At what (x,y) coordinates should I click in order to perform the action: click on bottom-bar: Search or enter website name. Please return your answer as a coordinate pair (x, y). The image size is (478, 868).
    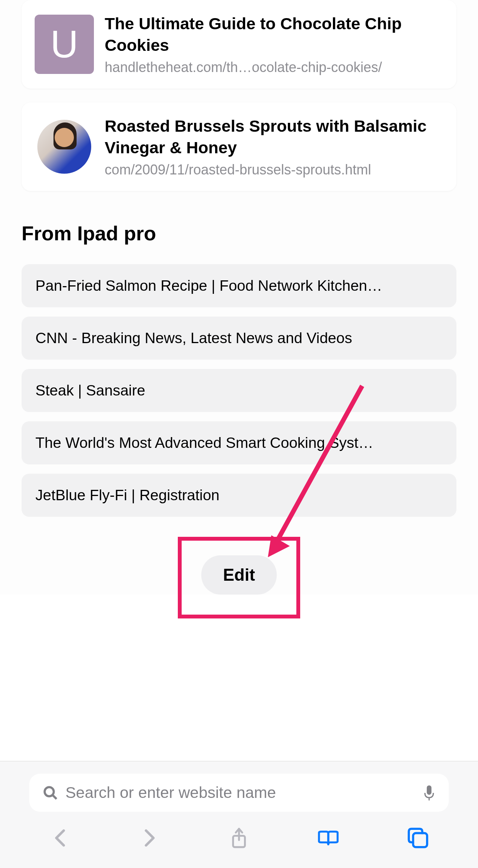
    Looking at the image, I should click on (239, 814).